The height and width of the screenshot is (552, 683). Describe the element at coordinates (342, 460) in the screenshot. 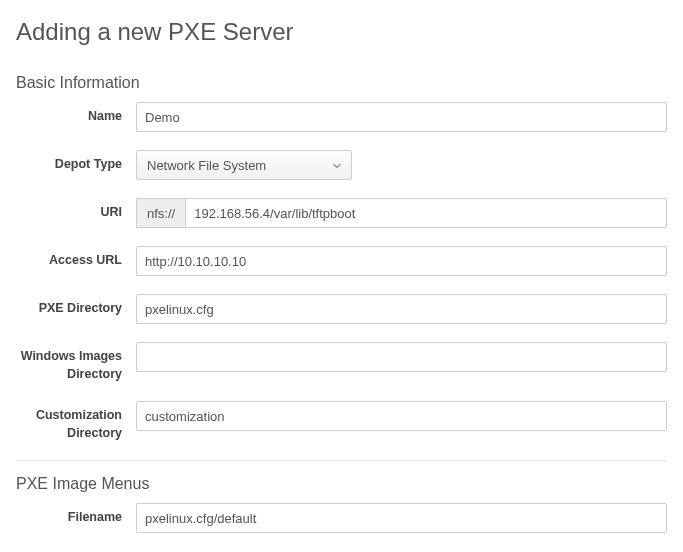

I see `section-divider` at that location.